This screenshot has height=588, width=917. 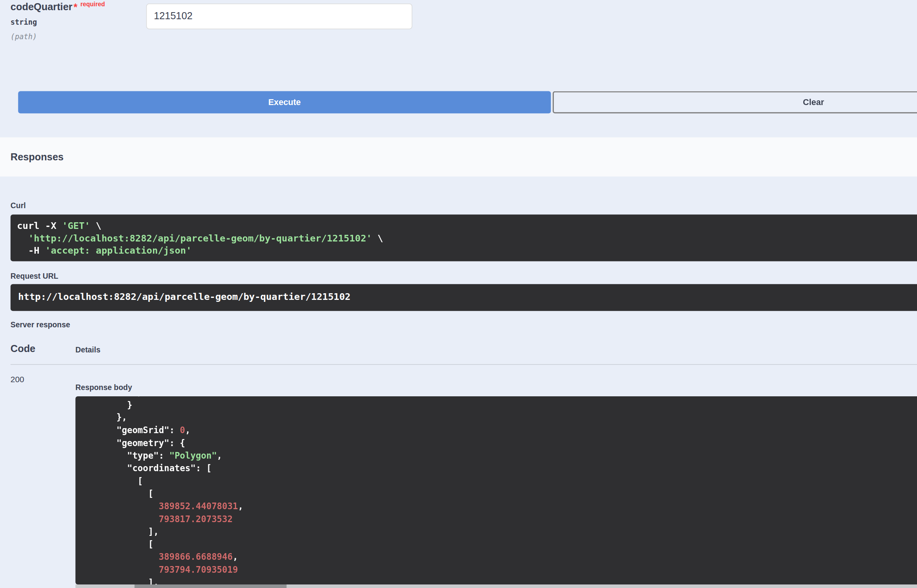 I want to click on parameter-name: codeQuartier, so click(x=42, y=7).